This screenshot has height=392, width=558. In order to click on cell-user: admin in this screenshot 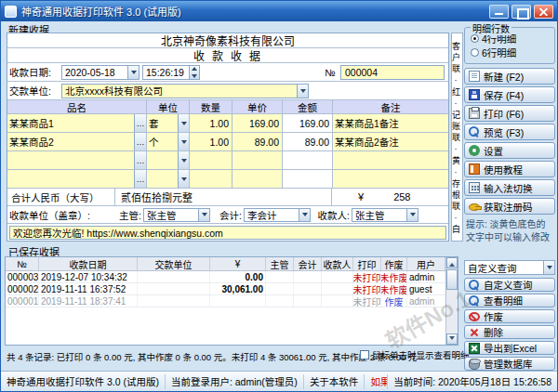, I will do `click(426, 277)`.